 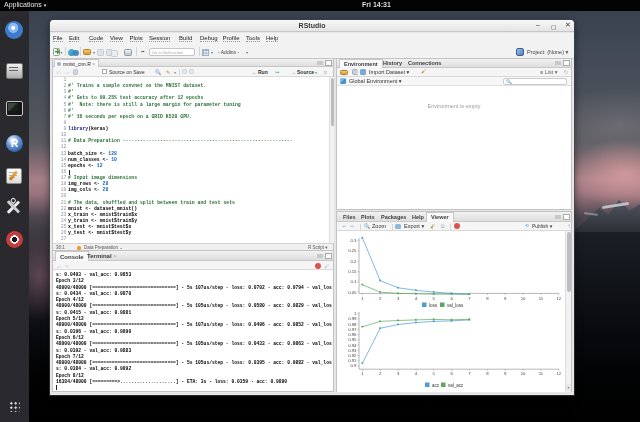 I want to click on svg-text: 0.3, so click(x=354, y=240).